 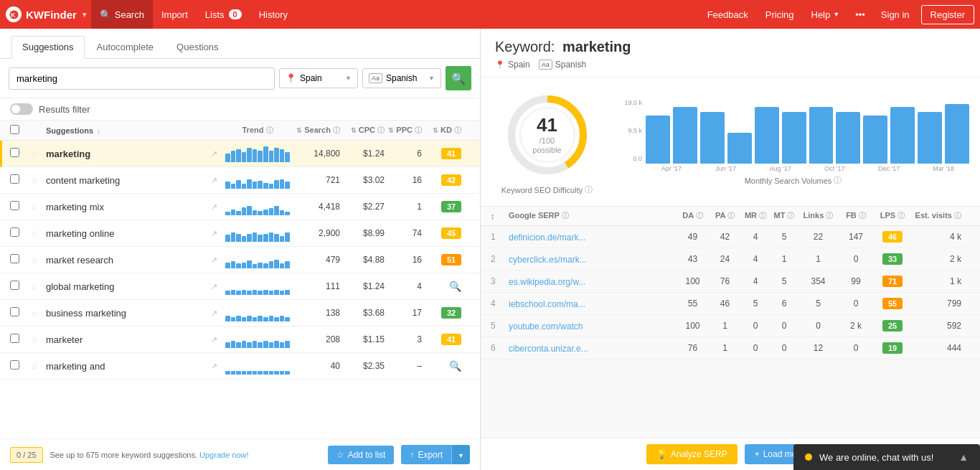 I want to click on chat-widget: We are online, chat with us! ▲, so click(x=887, y=457).